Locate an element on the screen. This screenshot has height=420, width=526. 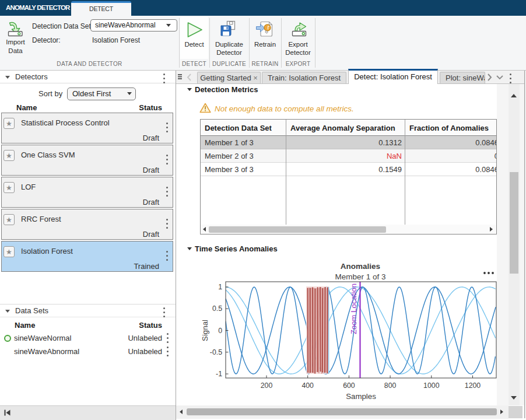
svg-text: -0.5 is located at coordinates (216, 352).